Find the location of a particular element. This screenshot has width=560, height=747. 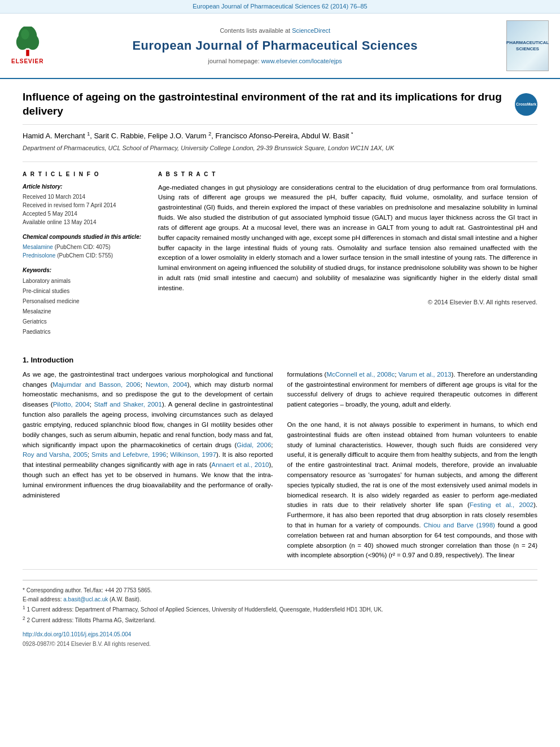

elsevier-tree-icon is located at coordinates (28, 42).